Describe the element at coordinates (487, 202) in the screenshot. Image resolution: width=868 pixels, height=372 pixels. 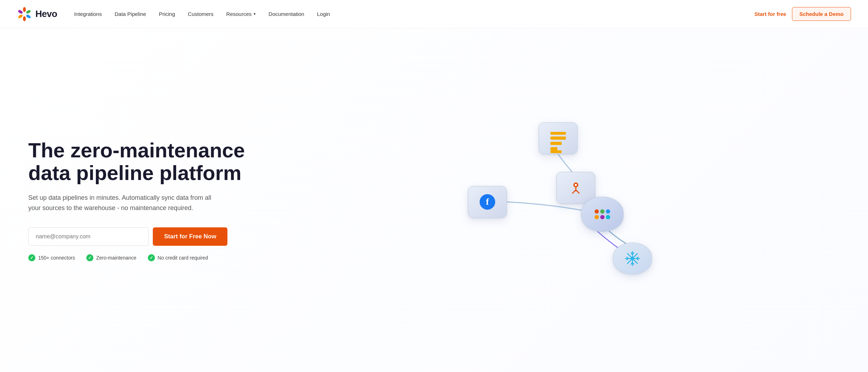
I see `facebook-icon: f` at that location.